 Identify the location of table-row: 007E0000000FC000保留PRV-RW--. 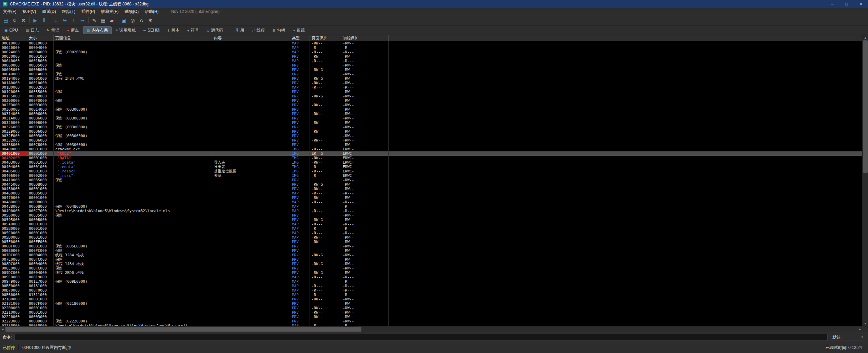
(431, 259).